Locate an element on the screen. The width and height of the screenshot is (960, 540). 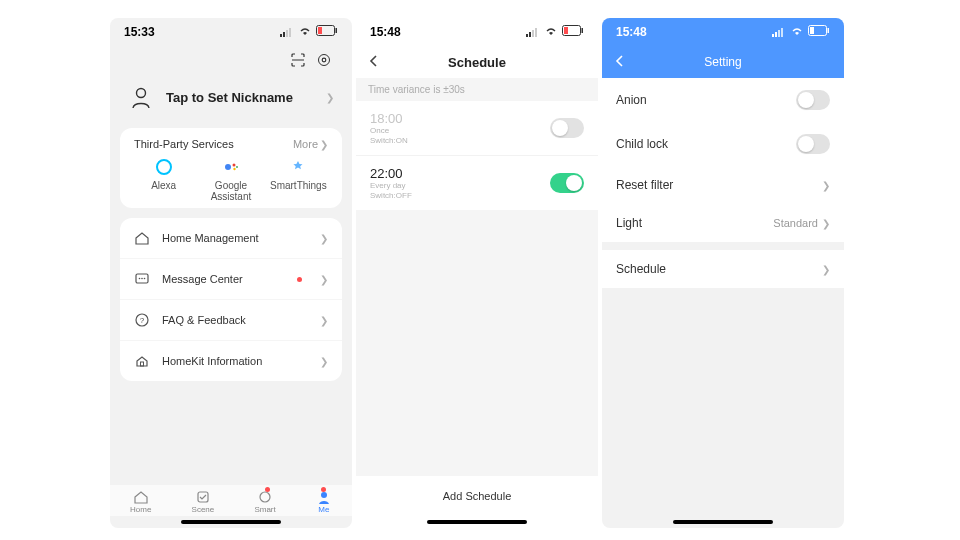
tab-me: Me is located at coordinates (324, 502).